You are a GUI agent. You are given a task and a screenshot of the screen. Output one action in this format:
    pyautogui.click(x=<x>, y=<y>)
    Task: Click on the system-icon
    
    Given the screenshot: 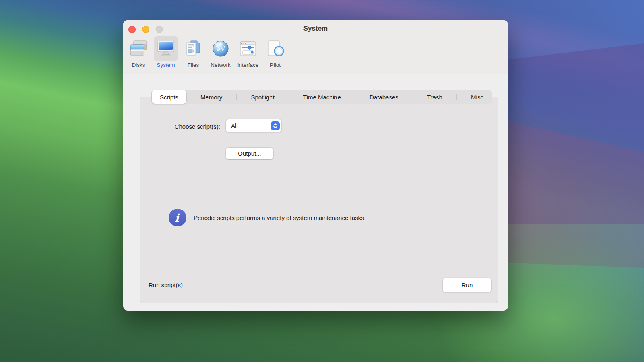 What is the action you would take?
    pyautogui.click(x=166, y=49)
    